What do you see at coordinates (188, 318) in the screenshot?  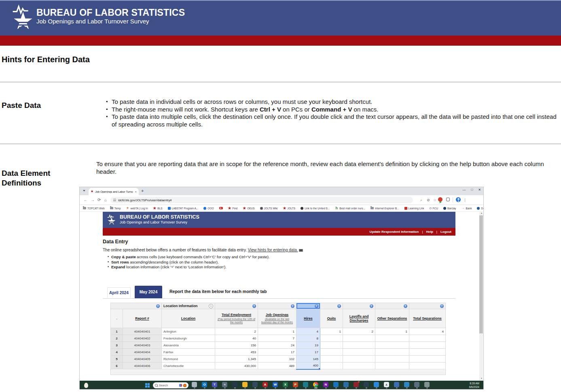 I see `column-header-location: Location` at bounding box center [188, 318].